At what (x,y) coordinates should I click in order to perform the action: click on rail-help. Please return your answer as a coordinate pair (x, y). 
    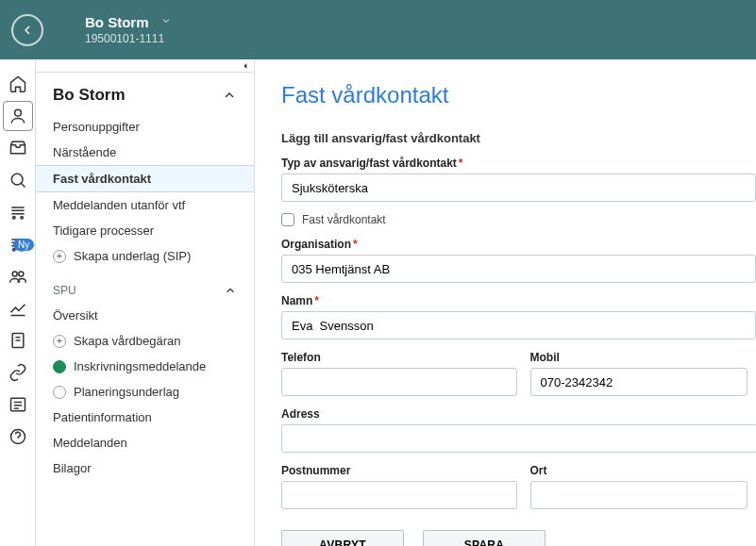
    Looking at the image, I should click on (18, 437).